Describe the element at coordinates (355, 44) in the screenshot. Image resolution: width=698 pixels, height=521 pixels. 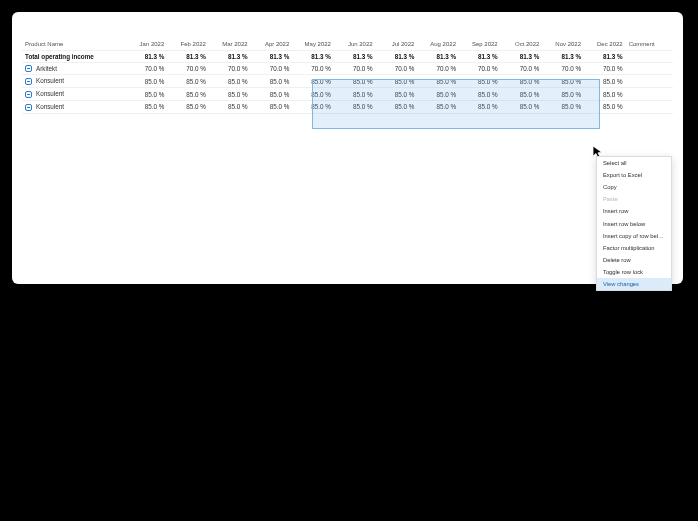
I see `col-jun: Jun 2022` at that location.